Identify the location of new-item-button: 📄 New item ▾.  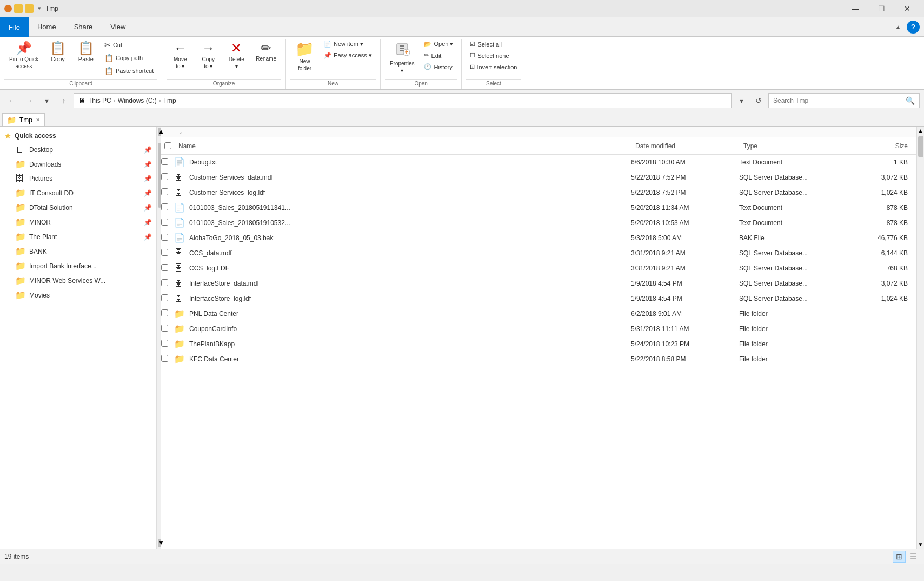
(348, 44).